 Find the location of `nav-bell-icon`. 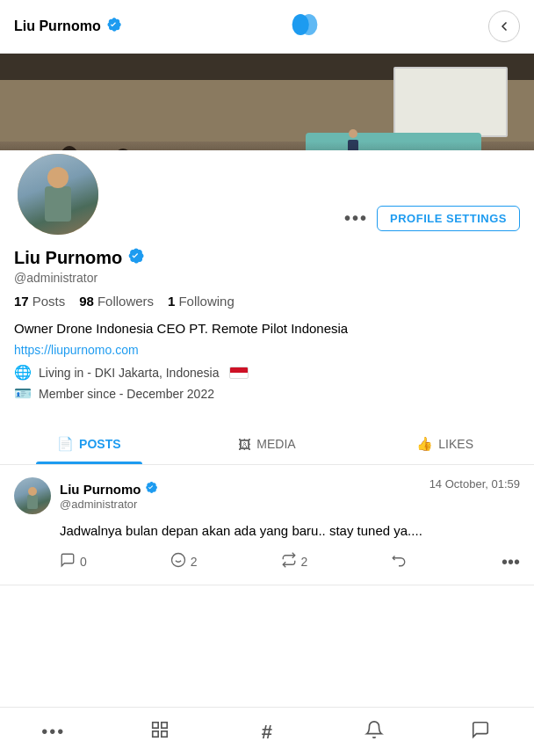

nav-bell-icon is located at coordinates (374, 732).